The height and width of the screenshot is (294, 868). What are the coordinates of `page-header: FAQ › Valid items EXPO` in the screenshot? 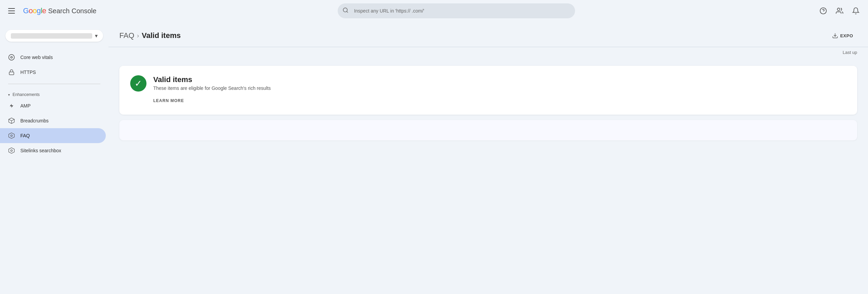 It's located at (488, 35).